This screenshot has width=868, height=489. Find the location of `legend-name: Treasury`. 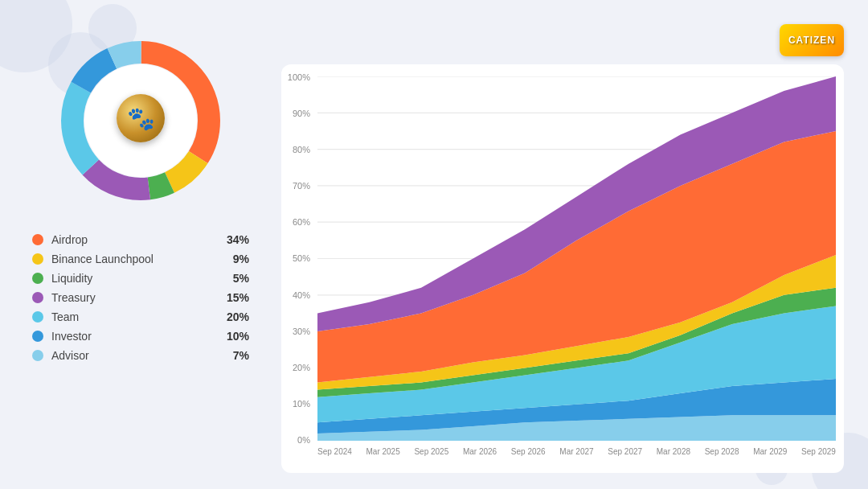

legend-name: Treasury is located at coordinates (135, 298).